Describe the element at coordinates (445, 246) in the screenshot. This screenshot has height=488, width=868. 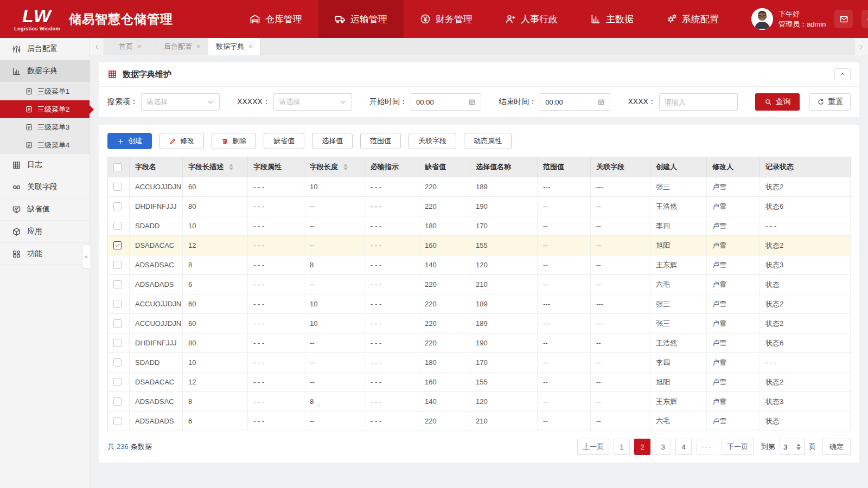
I see `cell: 160` at that location.